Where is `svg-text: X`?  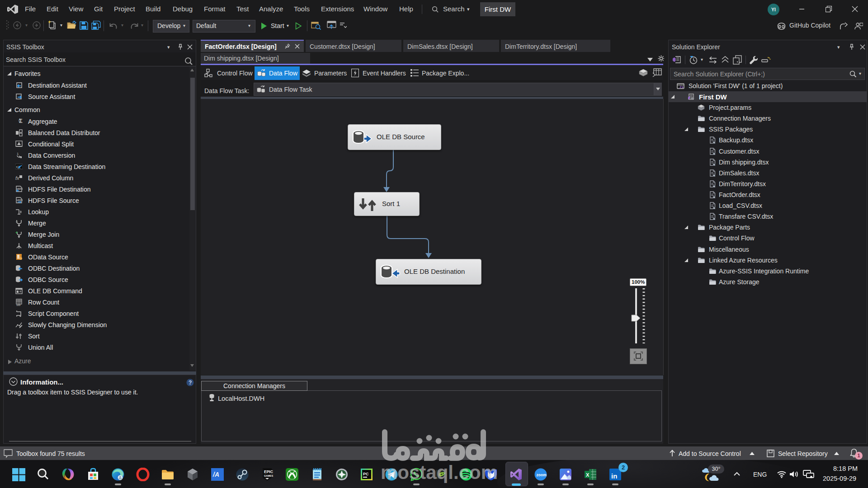
svg-text: X is located at coordinates (588, 475).